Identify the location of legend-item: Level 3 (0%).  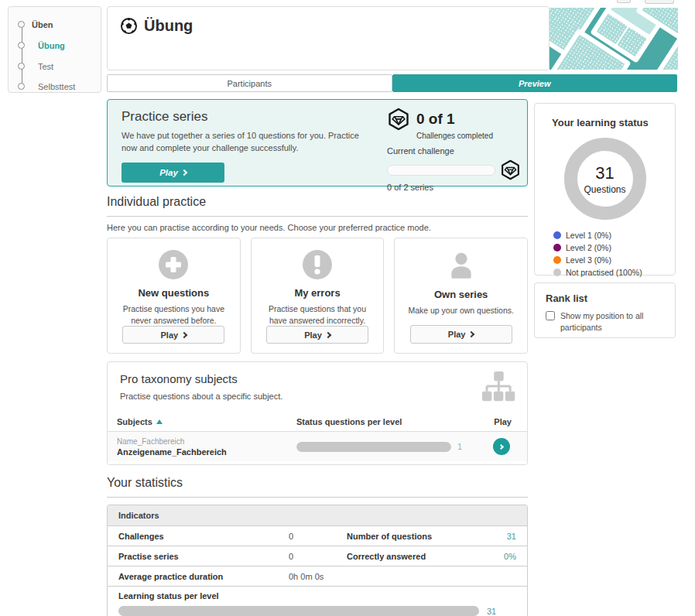
(608, 260).